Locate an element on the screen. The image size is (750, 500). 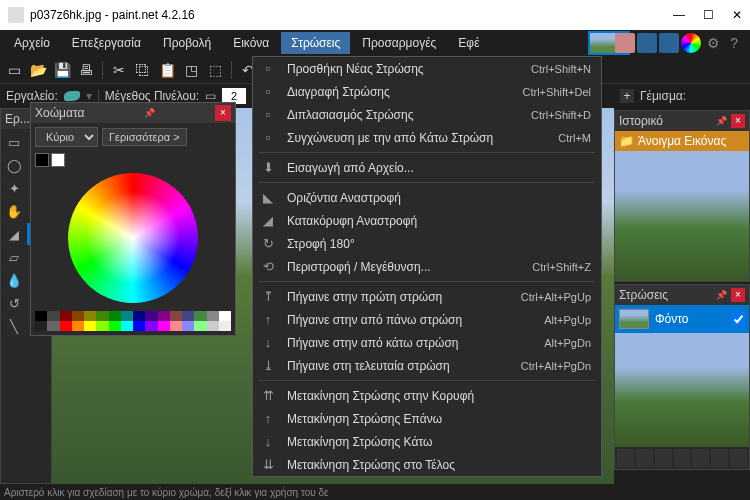
history-close: × is located at coordinates (738, 121).